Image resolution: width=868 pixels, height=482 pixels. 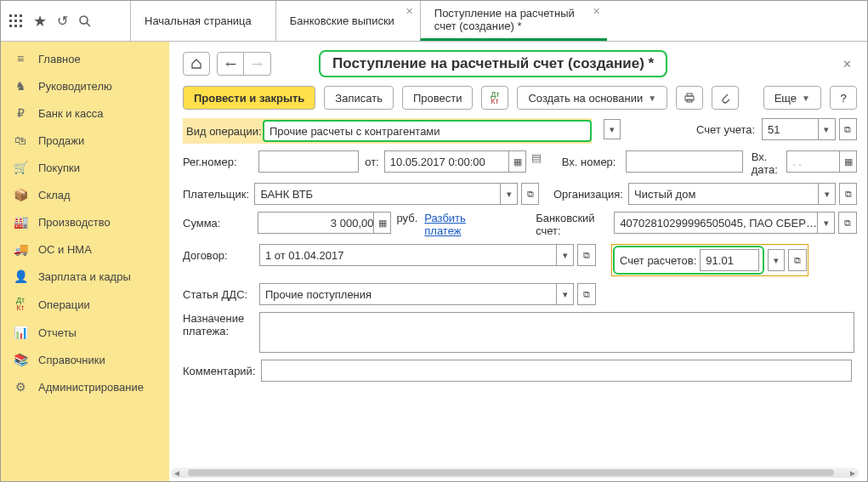 I want to click on account-open-button: ⧉, so click(x=848, y=129).